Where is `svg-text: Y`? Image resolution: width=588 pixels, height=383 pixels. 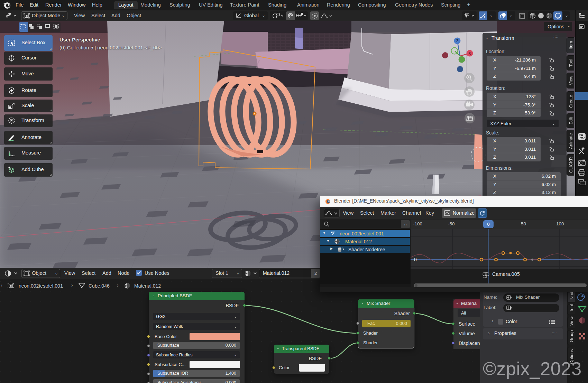 svg-text: Y is located at coordinates (454, 51).